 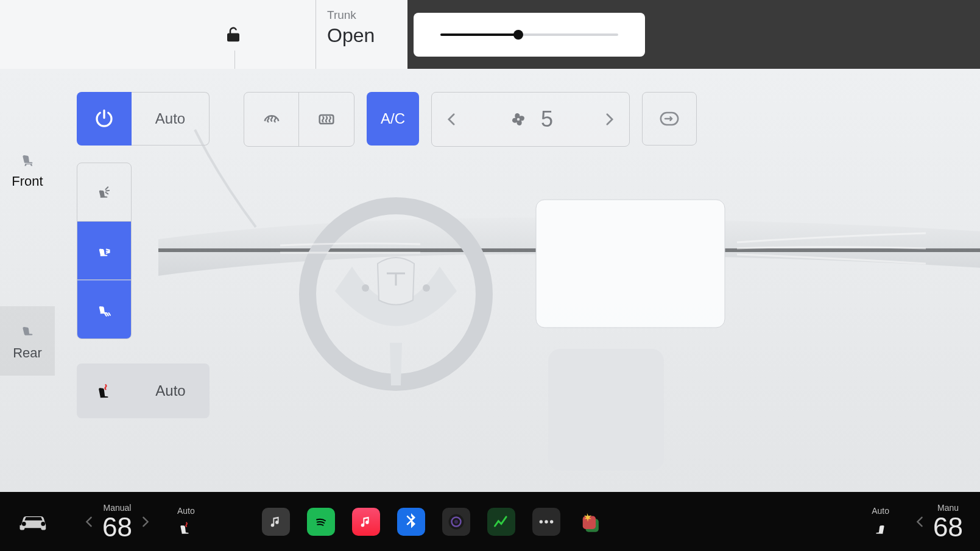 I want to click on dock-energy, so click(x=501, y=522).